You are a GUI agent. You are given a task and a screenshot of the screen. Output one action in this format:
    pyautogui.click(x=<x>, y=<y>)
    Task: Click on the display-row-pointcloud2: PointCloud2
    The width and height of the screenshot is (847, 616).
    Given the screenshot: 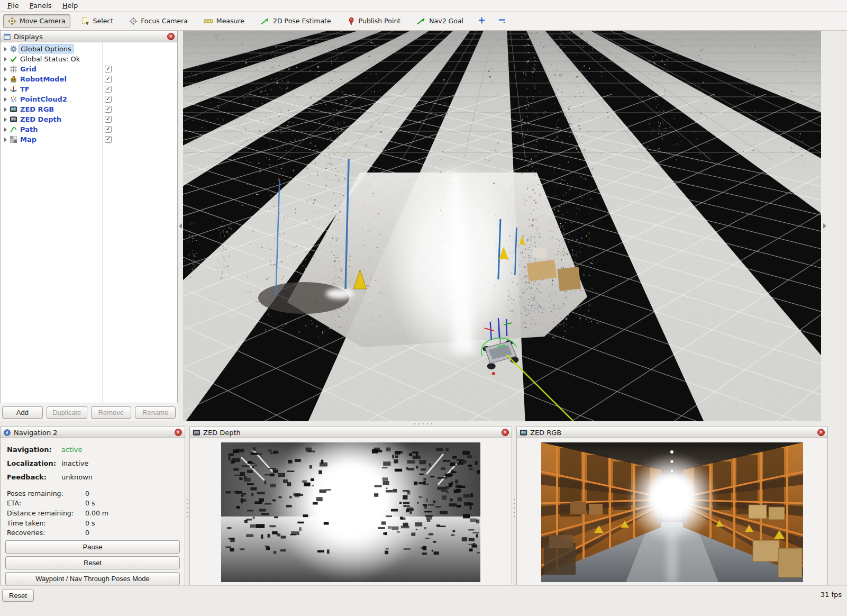 What is the action you would take?
    pyautogui.click(x=89, y=99)
    